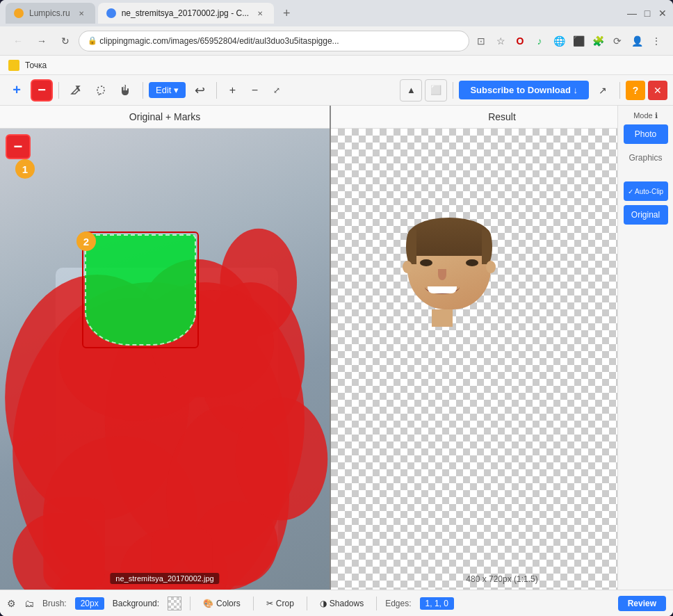  Describe the element at coordinates (603, 90) in the screenshot. I see `share-button: ↗` at that location.